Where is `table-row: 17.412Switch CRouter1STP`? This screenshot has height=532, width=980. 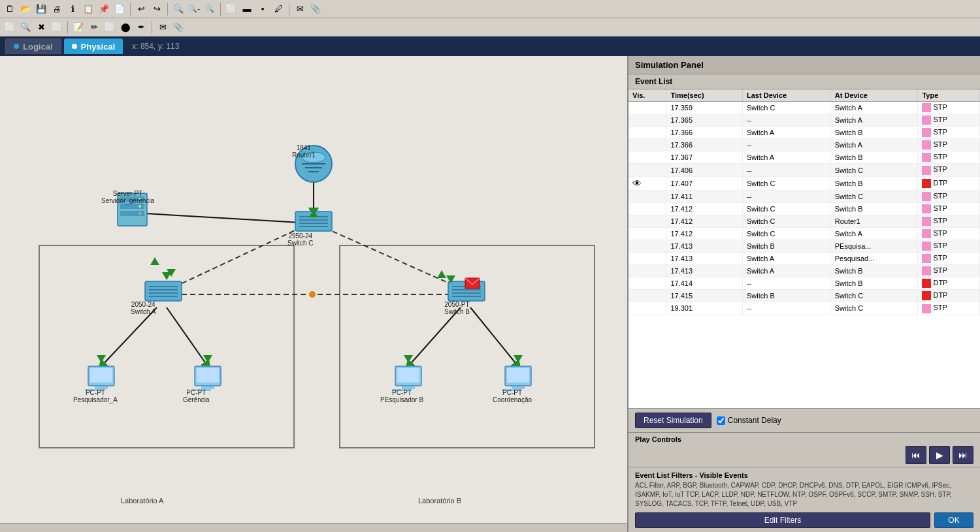
table-row: 17.412Switch CRouter1STP is located at coordinates (804, 221).